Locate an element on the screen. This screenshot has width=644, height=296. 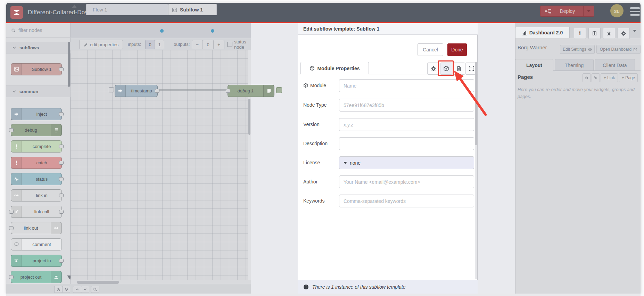
pencil-icon is located at coordinates (86, 45).